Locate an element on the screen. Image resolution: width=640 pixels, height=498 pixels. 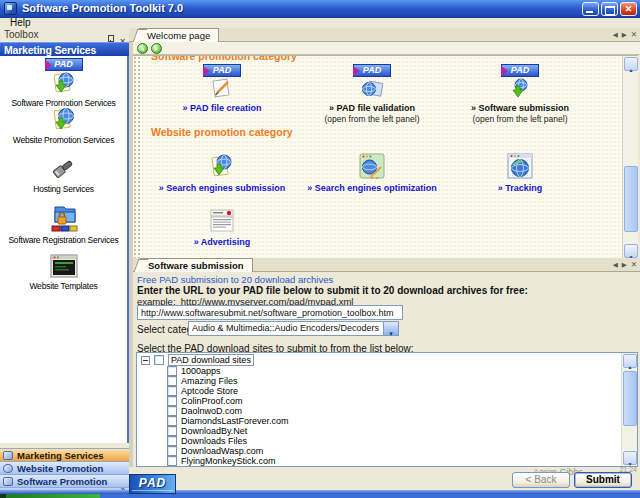
close-button is located at coordinates (628, 9).